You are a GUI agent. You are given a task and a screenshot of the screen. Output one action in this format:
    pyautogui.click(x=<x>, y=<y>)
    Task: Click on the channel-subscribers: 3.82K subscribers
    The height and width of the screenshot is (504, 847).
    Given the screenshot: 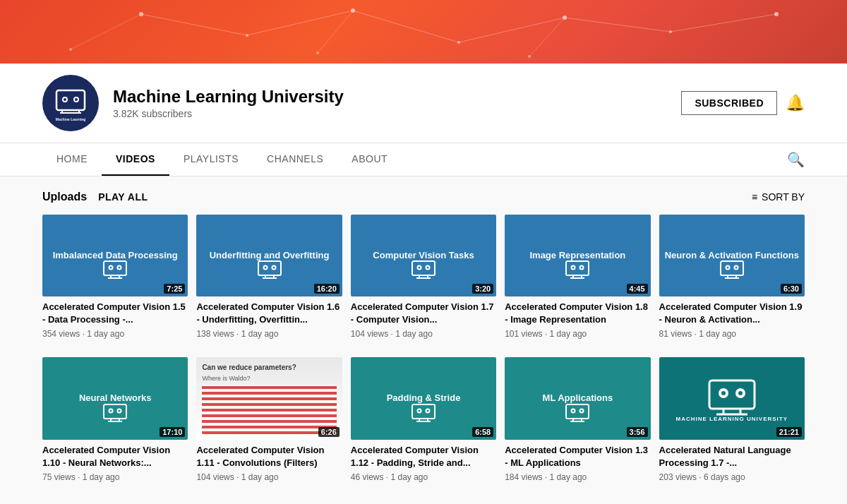 What is the action you would take?
    pyautogui.click(x=390, y=114)
    